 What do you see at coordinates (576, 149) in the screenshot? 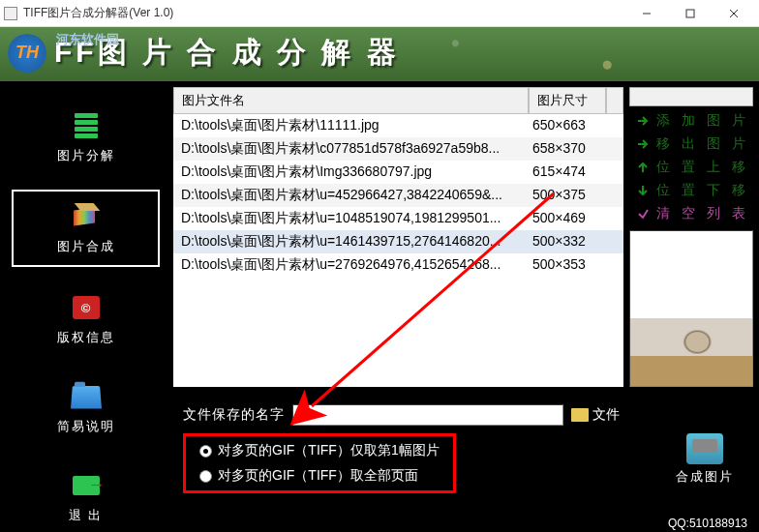
I see `cell-size: 658×370` at bounding box center [576, 149].